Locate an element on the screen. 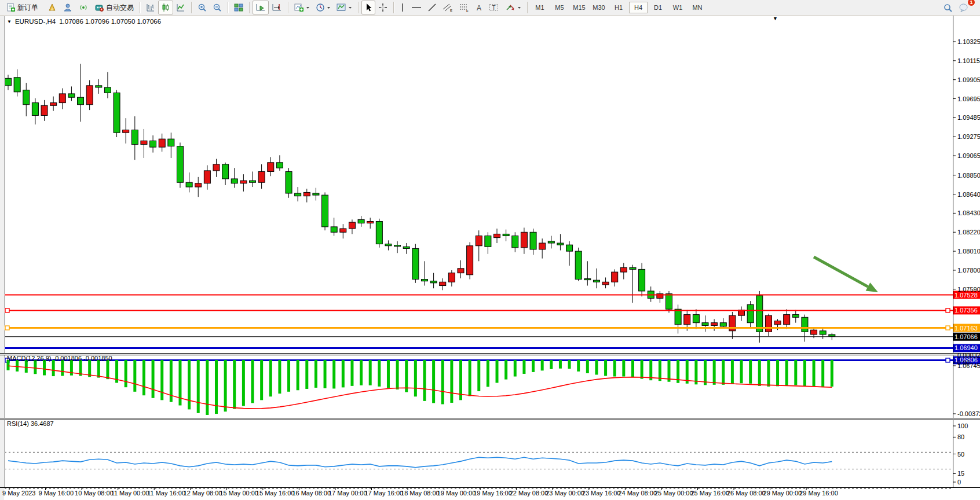 The width and height of the screenshot is (980, 500). x-tick-label: 12 May 08:00 is located at coordinates (203, 493).